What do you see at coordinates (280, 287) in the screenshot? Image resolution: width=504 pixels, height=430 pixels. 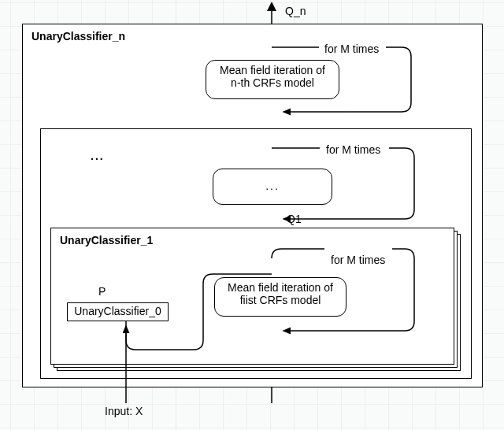 I see `block-1-line1: Mean field iteration of` at bounding box center [280, 287].